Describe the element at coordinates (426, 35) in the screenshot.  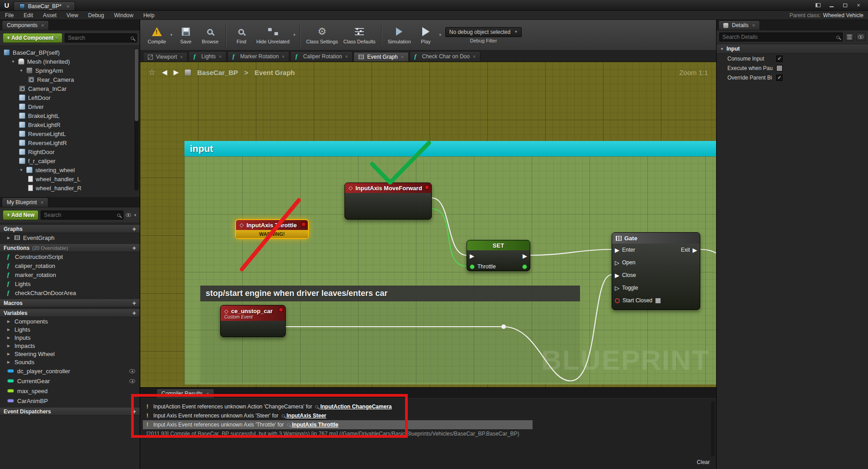
I see `play-button: Play` at that location.